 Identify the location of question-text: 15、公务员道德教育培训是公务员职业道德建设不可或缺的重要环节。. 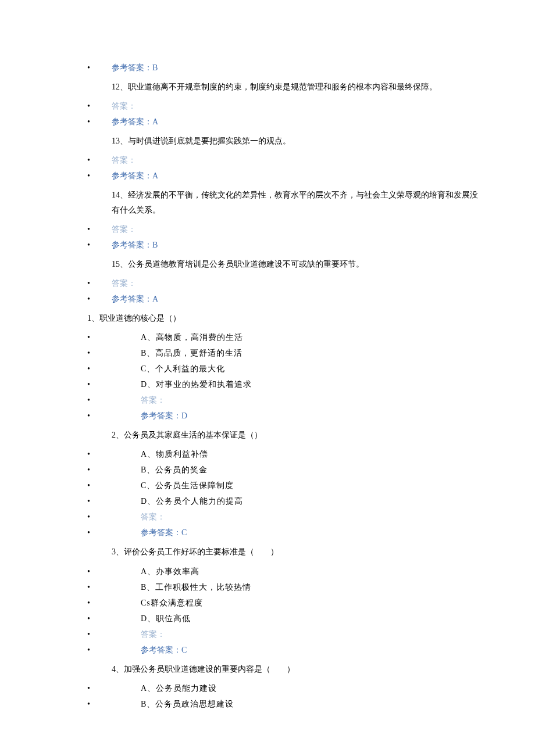
(280, 264).